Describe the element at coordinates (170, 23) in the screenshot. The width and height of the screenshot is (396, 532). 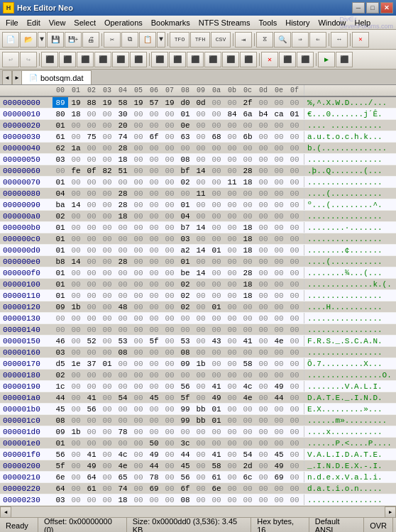
I see `menu-bookmarks: Bookmarks` at that location.